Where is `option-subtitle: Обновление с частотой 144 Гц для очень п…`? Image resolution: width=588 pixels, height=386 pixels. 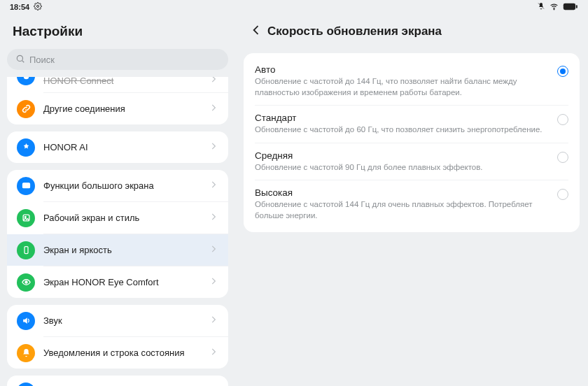
option-subtitle: Обновление с частотой 144 Гц для очень п… is located at coordinates (402, 210).